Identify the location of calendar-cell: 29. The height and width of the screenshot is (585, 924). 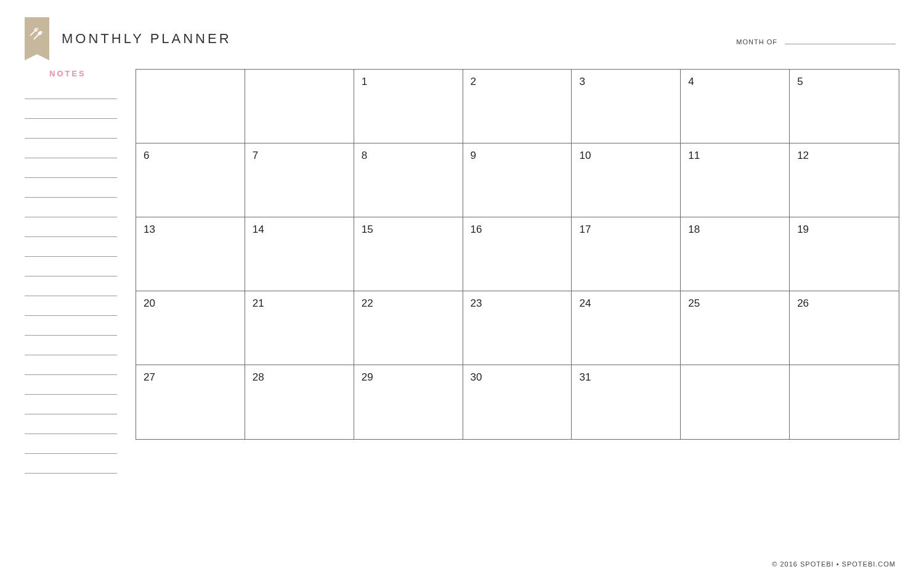
(409, 402).